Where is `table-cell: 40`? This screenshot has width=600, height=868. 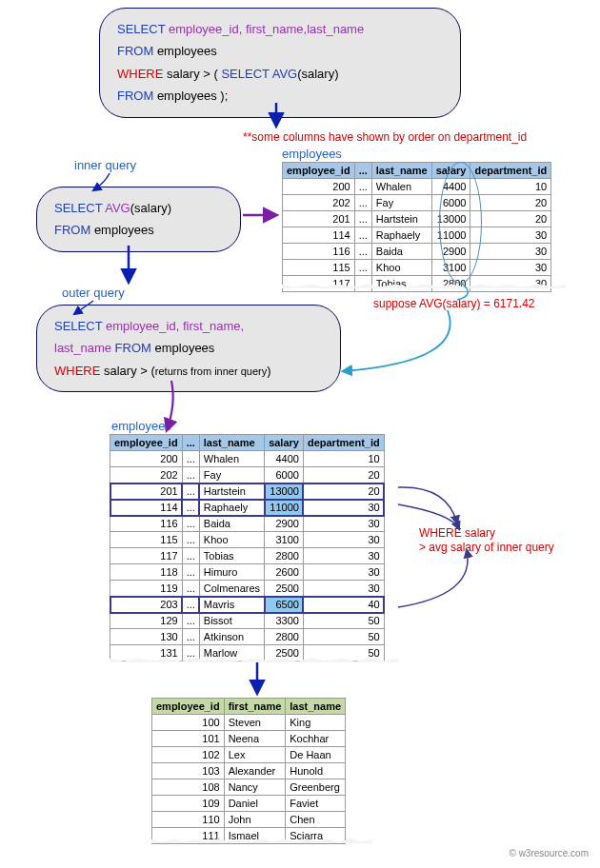 table-cell: 40 is located at coordinates (343, 605).